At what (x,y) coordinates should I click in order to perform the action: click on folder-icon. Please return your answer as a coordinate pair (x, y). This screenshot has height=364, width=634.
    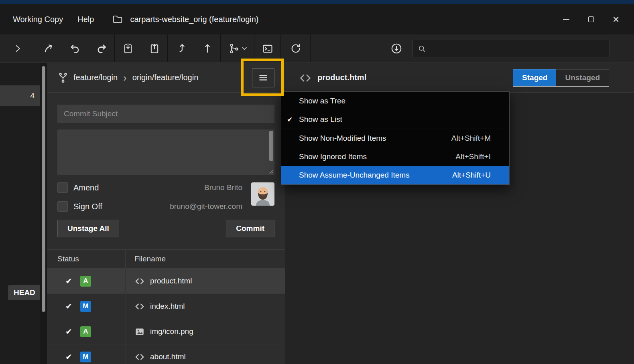
    Looking at the image, I should click on (118, 19).